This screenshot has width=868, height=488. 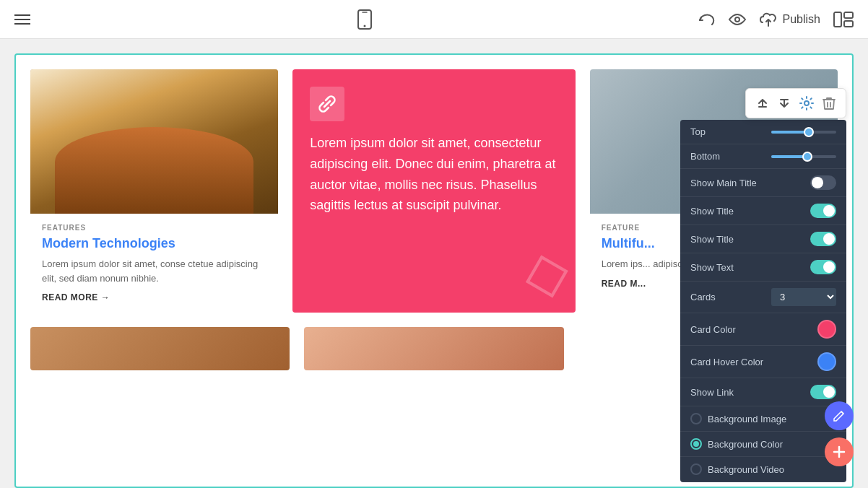 I want to click on publish-label: Publish, so click(x=802, y=19).